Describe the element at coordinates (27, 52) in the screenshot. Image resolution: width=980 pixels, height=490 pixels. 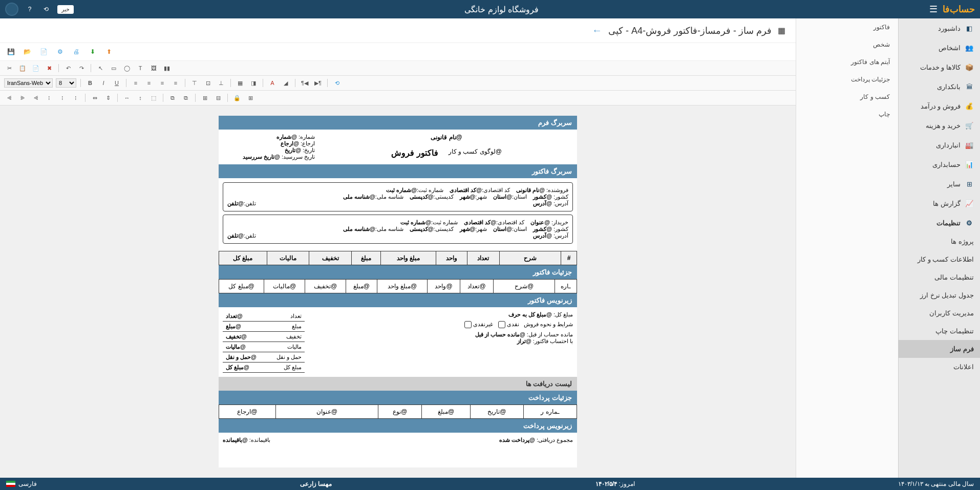
I see `open-button: 📂` at that location.